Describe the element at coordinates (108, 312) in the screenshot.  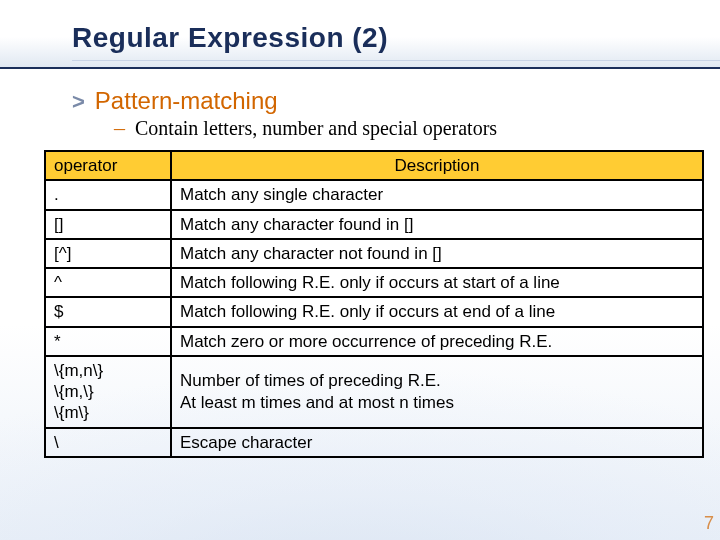
I see `cell-operator: $` at that location.